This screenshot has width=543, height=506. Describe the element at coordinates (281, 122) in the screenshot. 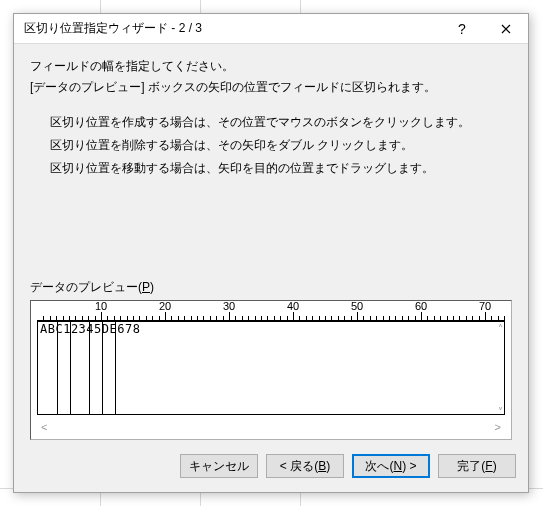

I see `instruction-text: 区切り位置を作成する場合は、その位置でマウスのボタンをクリックします。` at that location.